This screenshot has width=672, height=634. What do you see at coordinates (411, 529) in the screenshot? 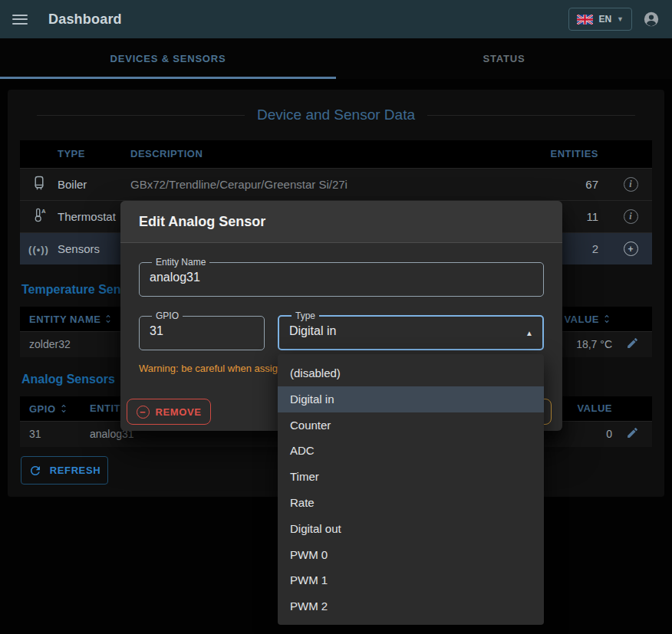
I see `menu-item-digital-out: Digital out` at bounding box center [411, 529].